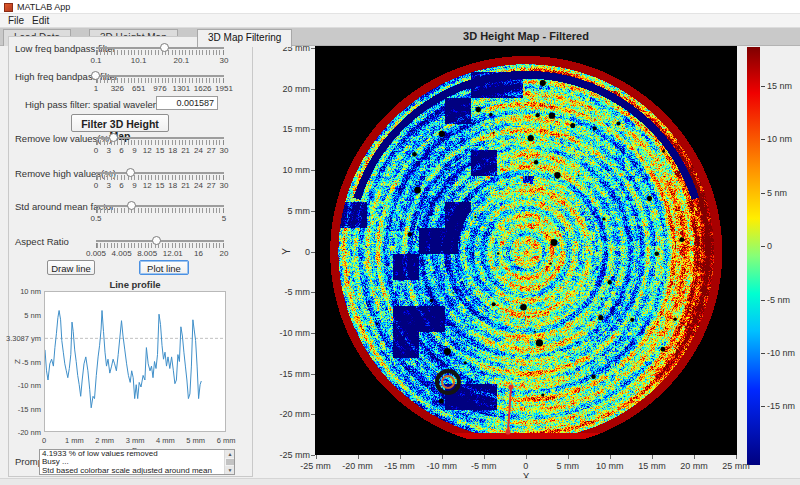 The image size is (800, 485). I want to click on heatmap-y-tick: -15 mm, so click(286, 374).